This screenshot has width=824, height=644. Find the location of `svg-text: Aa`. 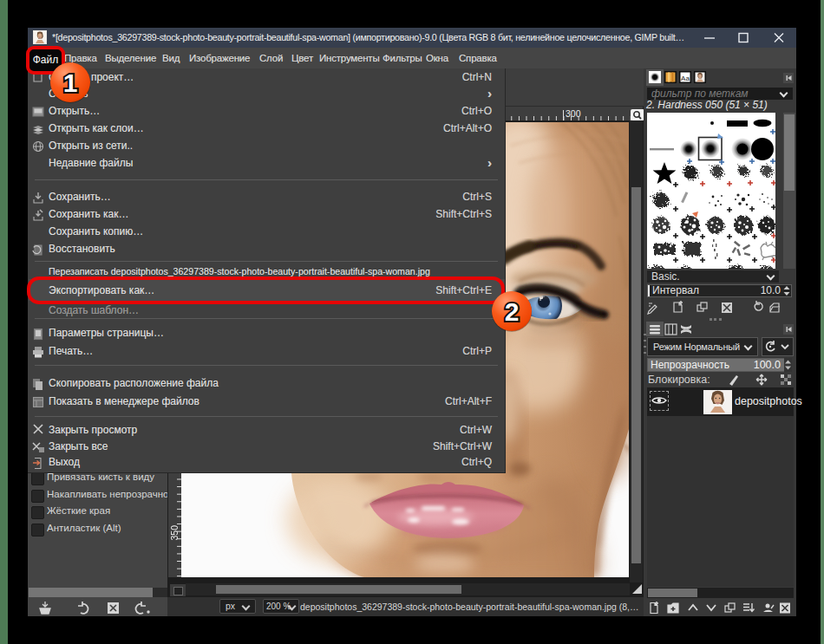

svg-text: Aa is located at coordinates (685, 78).